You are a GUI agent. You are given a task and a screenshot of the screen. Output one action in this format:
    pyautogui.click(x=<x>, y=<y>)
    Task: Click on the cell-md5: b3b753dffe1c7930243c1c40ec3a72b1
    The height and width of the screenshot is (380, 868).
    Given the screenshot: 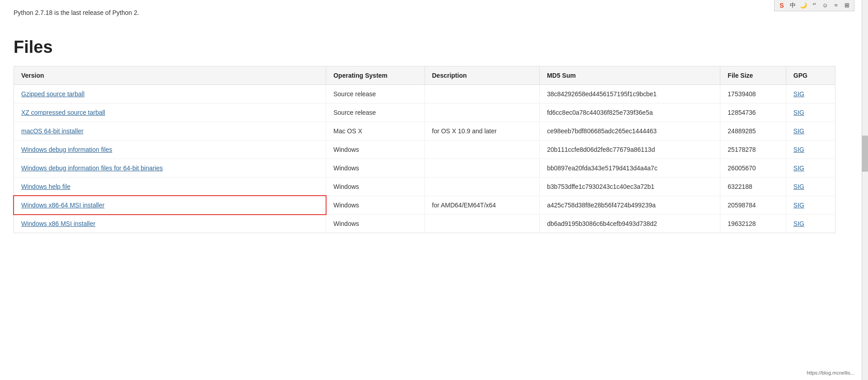 What is the action you would take?
    pyautogui.click(x=630, y=187)
    